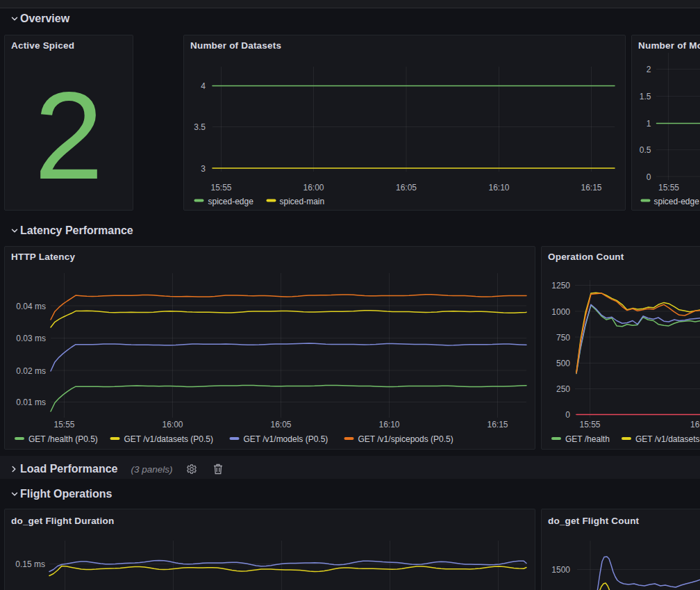 Image resolution: width=700 pixels, height=590 pixels. Describe the element at coordinates (406, 439) in the screenshot. I see `svg-text: GET /v1/spicepods (P0.5)` at that location.